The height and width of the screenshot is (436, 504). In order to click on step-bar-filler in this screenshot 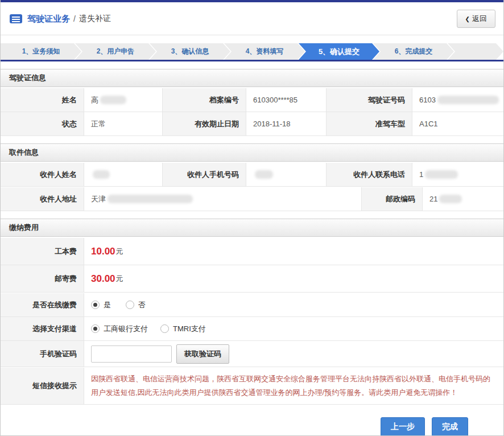, I will do `click(476, 51)`.